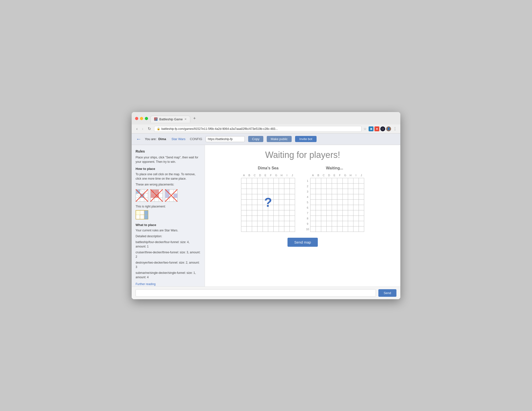 This screenshot has width=532, height=411. I want to click on reload-button: ↻, so click(149, 129).